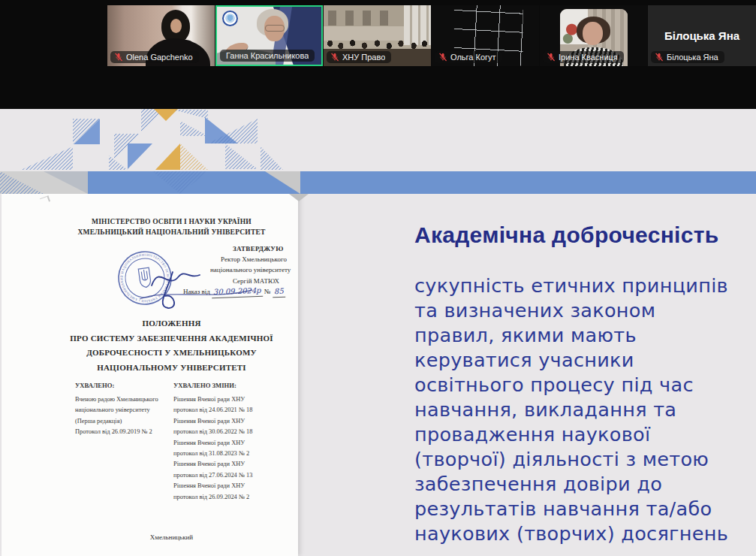 The width and height of the screenshot is (756, 556). I want to click on document-title-line: ПОЛОЖЕННЯ, so click(171, 324).